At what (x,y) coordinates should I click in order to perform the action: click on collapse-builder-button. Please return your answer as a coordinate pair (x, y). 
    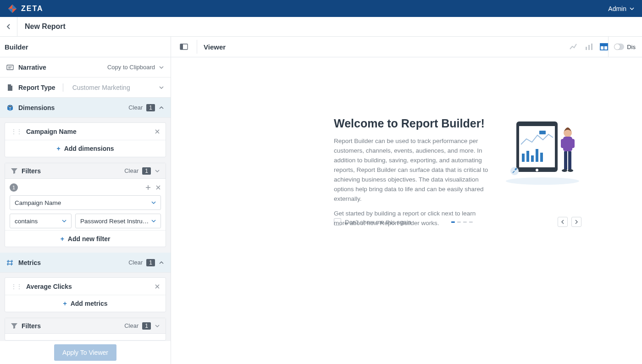
    Looking at the image, I should click on (184, 47).